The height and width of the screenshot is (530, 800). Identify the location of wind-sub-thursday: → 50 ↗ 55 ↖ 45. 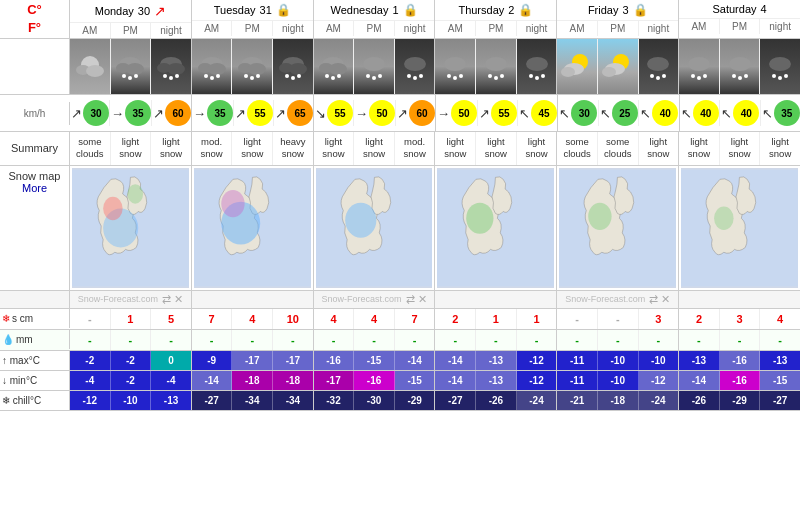
(496, 113).